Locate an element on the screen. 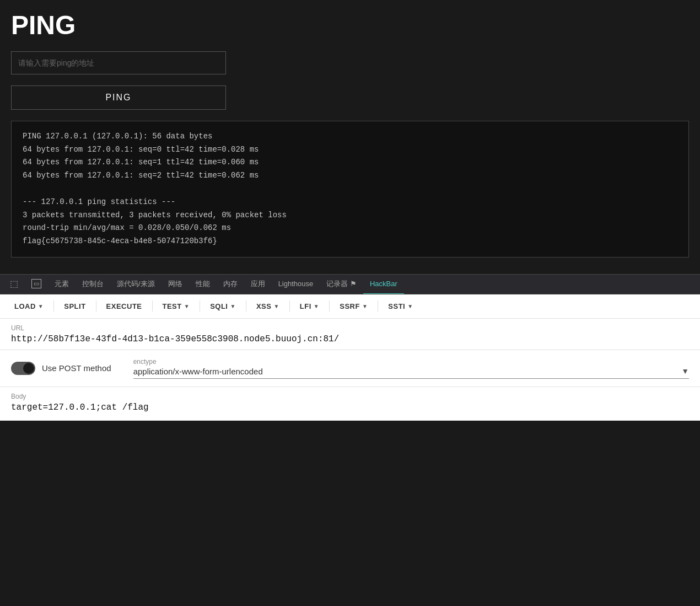 This screenshot has width=700, height=606. toggle-knob is located at coordinates (29, 368).